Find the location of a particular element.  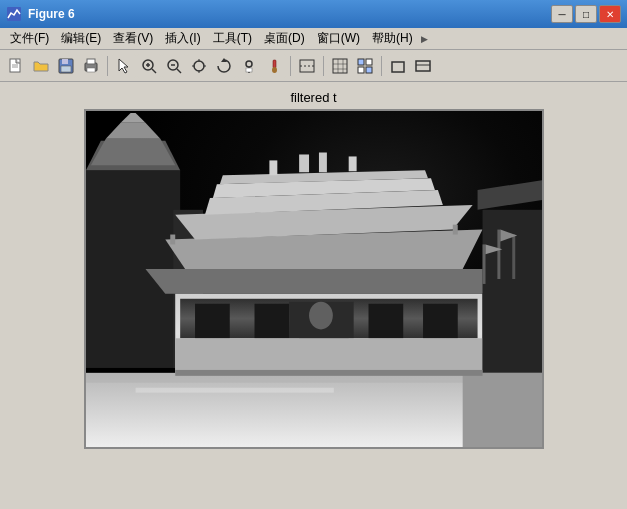

grid-button1 is located at coordinates (340, 66).